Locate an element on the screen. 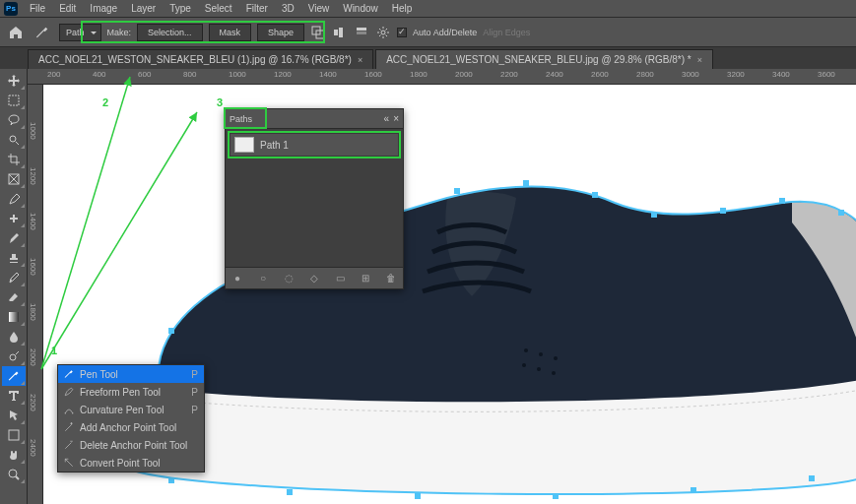 This screenshot has height=504, width=856. menu-select: Select is located at coordinates (219, 8).